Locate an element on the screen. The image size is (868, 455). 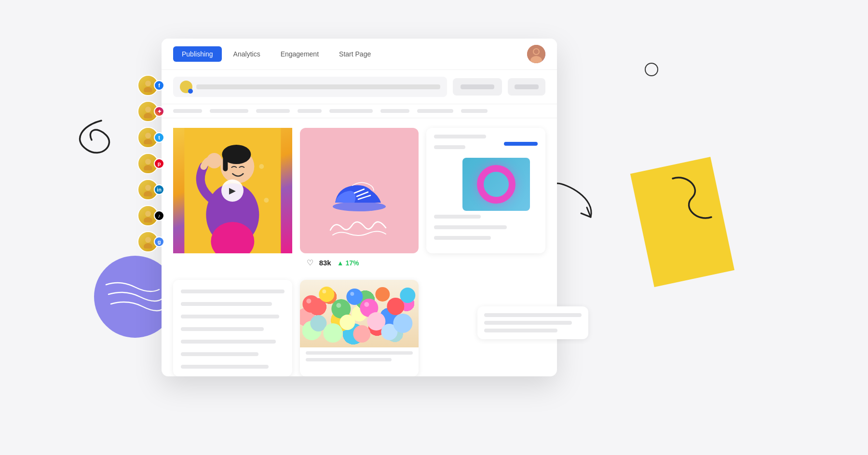
social-item-linkedin: in is located at coordinates (151, 190).